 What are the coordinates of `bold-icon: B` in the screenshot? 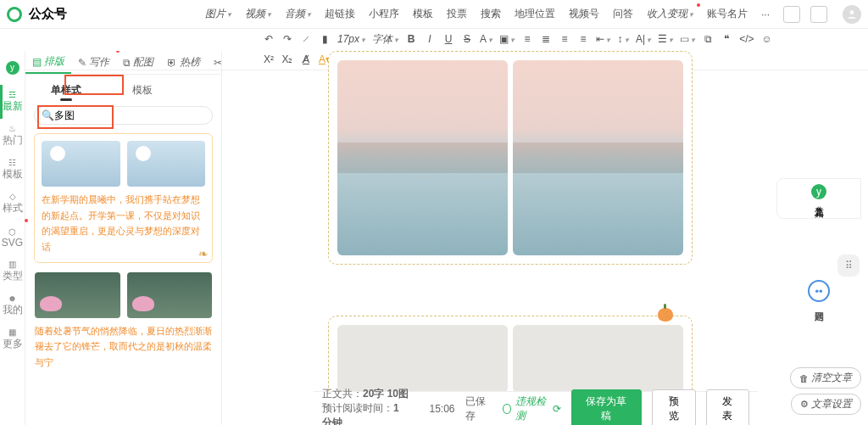 It's located at (411, 39).